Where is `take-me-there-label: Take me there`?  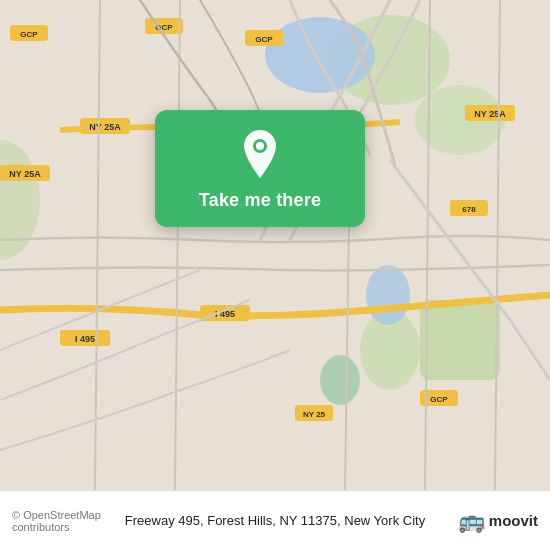 take-me-there-label: Take me there is located at coordinates (260, 200).